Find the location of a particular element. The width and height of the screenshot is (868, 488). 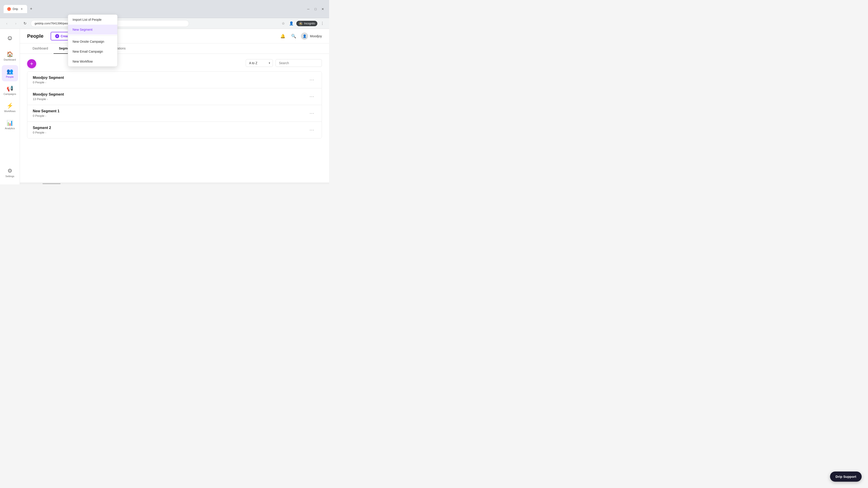

tab-title: Drip is located at coordinates (16, 9).